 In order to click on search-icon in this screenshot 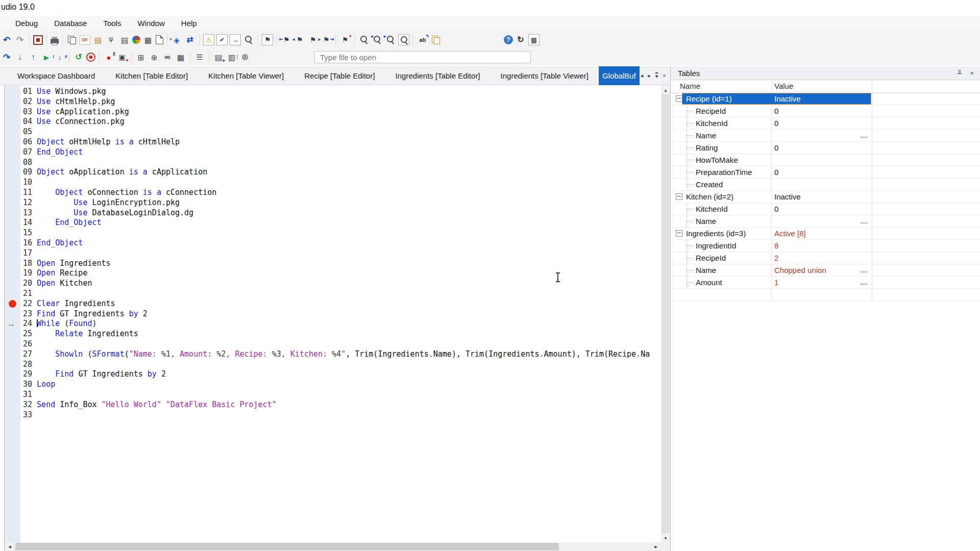, I will do `click(364, 40)`.